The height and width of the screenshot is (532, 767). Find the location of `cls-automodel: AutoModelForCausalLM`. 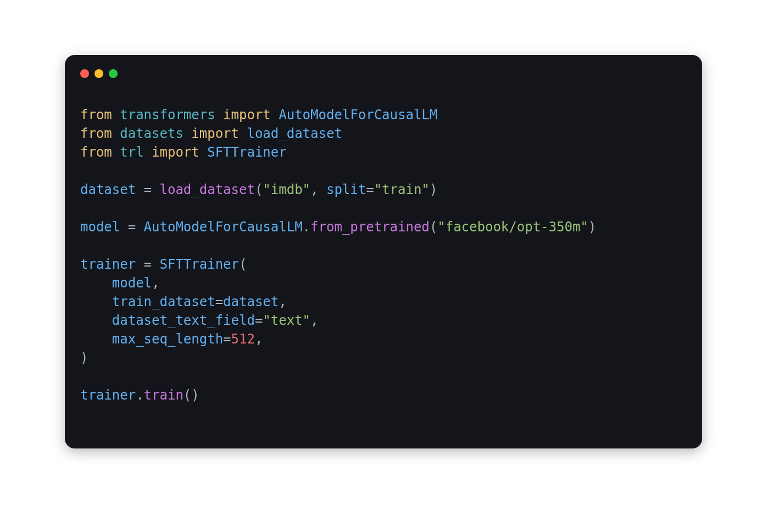

cls-automodel: AutoModelForCausalLM is located at coordinates (223, 227).